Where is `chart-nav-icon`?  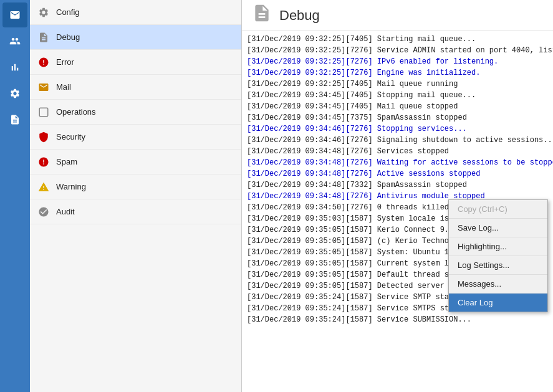 chart-nav-icon is located at coordinates (15, 67).